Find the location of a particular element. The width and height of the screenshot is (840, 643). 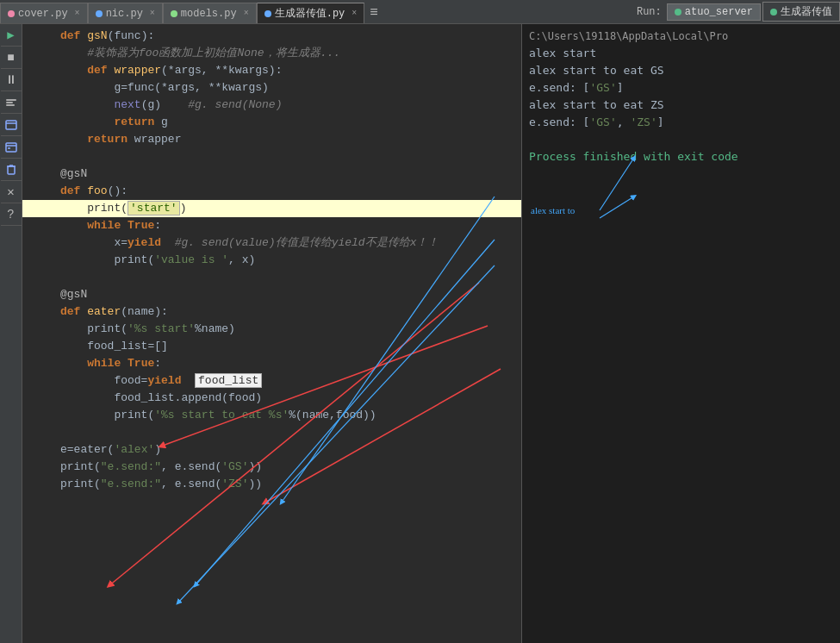

output-line-1: alex start is located at coordinates (681, 53).